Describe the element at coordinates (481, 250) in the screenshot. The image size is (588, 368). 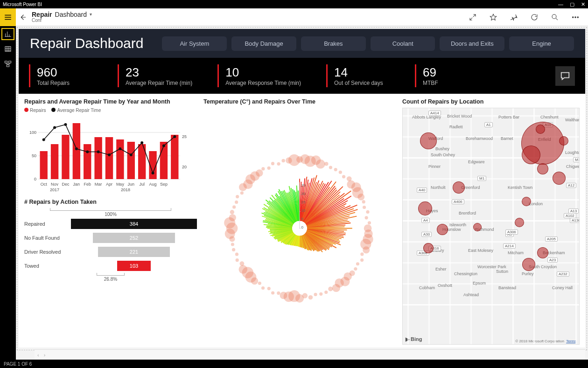
I see `map-label: East Molesey` at that location.